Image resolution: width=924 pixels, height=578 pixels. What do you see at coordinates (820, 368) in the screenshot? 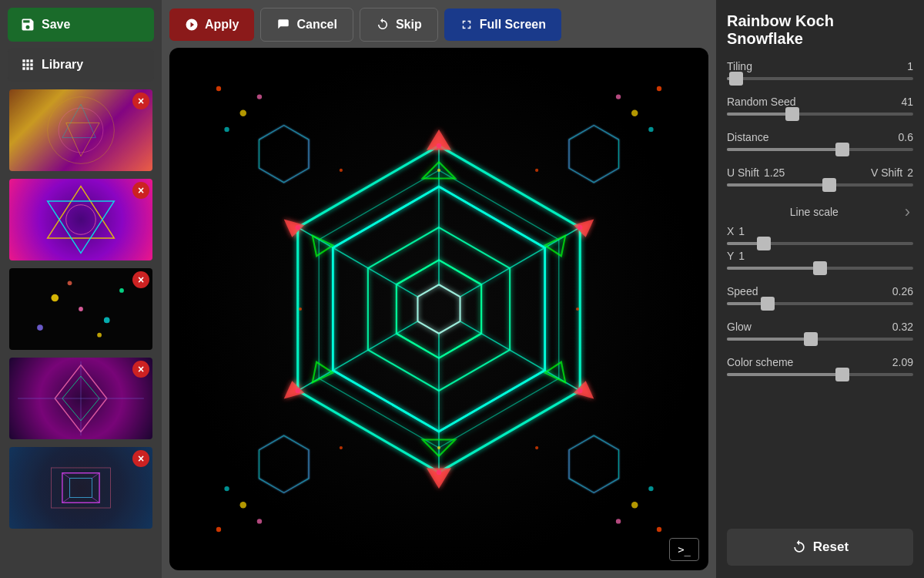
I see `color-scheme-param: Color scheme 2.09` at bounding box center [820, 368].